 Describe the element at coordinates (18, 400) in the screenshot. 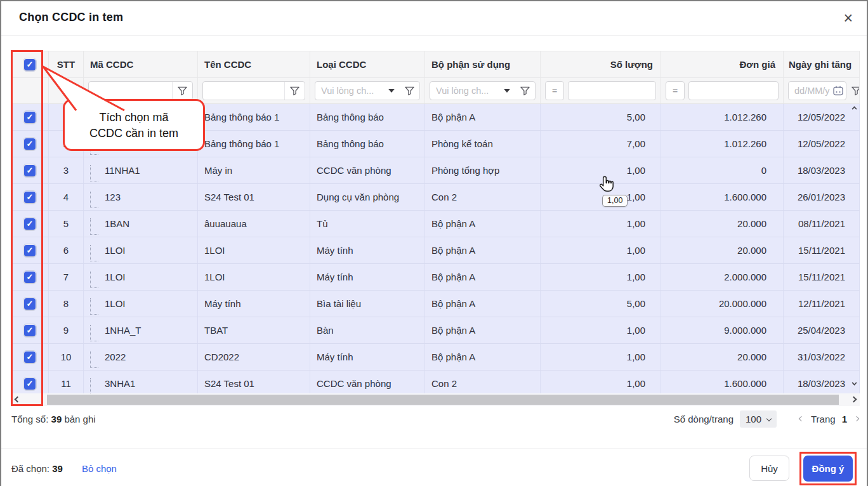

I see `scroll-left-icon` at that location.